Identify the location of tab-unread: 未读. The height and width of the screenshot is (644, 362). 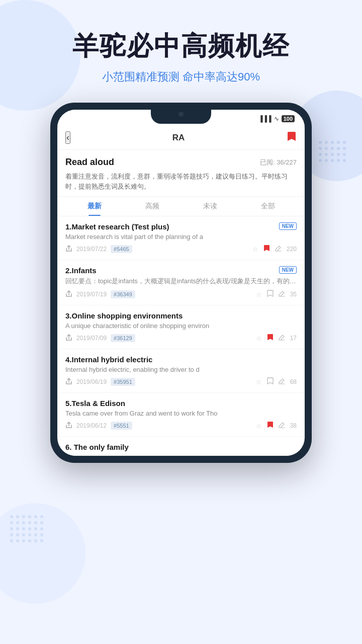
(210, 206).